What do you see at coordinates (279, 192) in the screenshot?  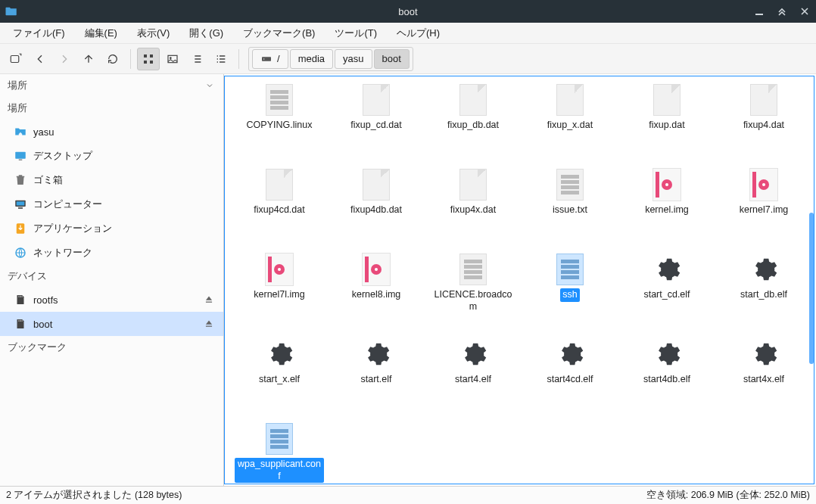 I see `file-item: fixup4cd.dat` at bounding box center [279, 192].